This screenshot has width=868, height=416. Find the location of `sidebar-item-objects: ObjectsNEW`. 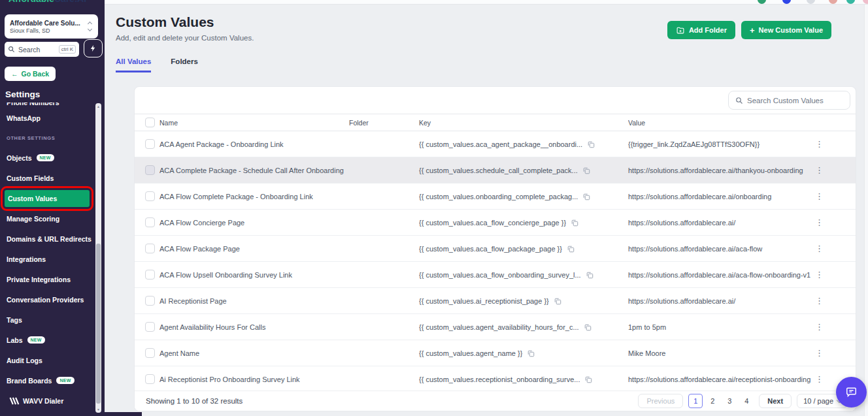

sidebar-item-objects: ObjectsNEW is located at coordinates (48, 158).